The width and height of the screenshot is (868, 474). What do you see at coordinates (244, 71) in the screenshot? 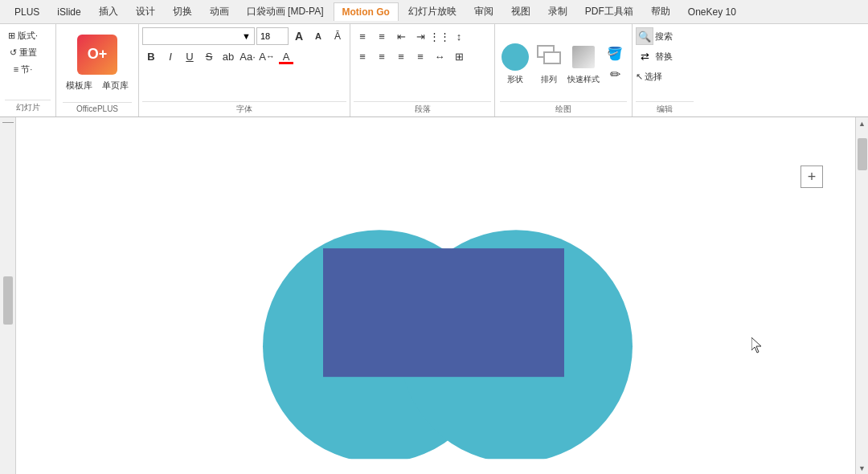
I see `font-group: ▼ 18 A A Ā B I U S ab Aa· A↔` at bounding box center [244, 71].